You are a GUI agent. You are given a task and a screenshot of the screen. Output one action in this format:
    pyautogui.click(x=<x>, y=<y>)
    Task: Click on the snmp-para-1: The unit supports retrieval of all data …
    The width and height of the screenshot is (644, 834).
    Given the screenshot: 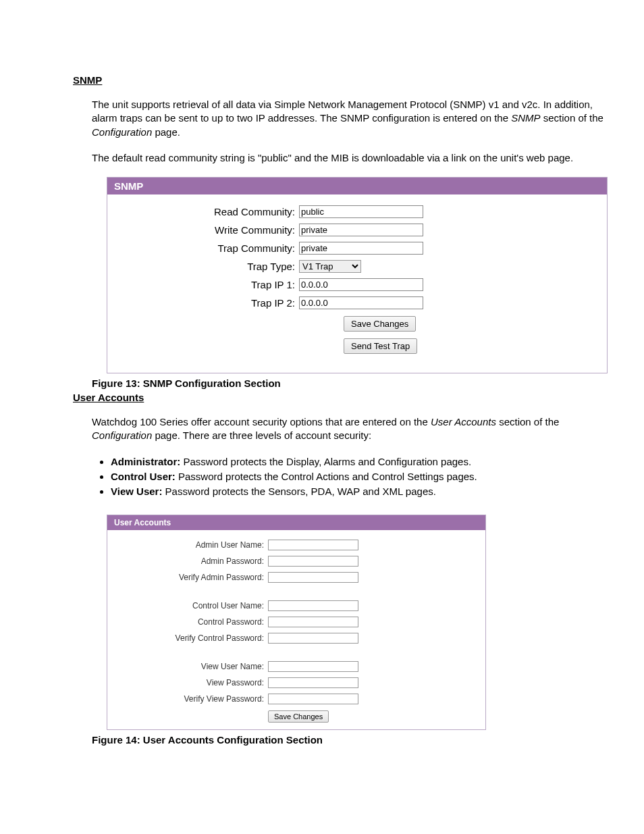 What is the action you would take?
    pyautogui.click(x=352, y=119)
    